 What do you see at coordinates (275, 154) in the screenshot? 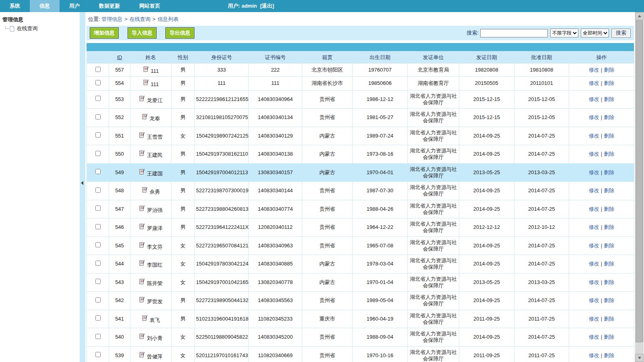
I see `cell-cert-no: 140830340138` at bounding box center [275, 154].